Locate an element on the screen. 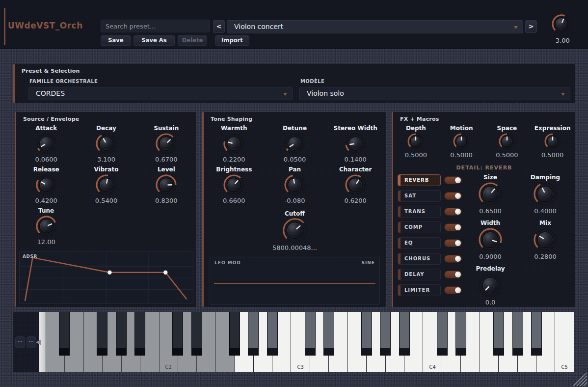 The image size is (588, 387). save-as-button: Save As is located at coordinates (154, 40).